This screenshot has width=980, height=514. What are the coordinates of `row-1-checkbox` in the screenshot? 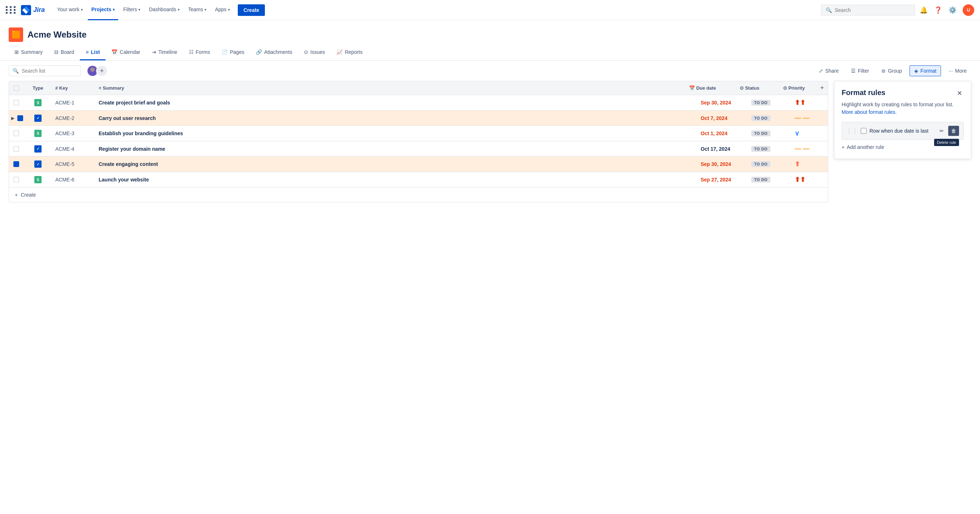 It's located at (16, 103).